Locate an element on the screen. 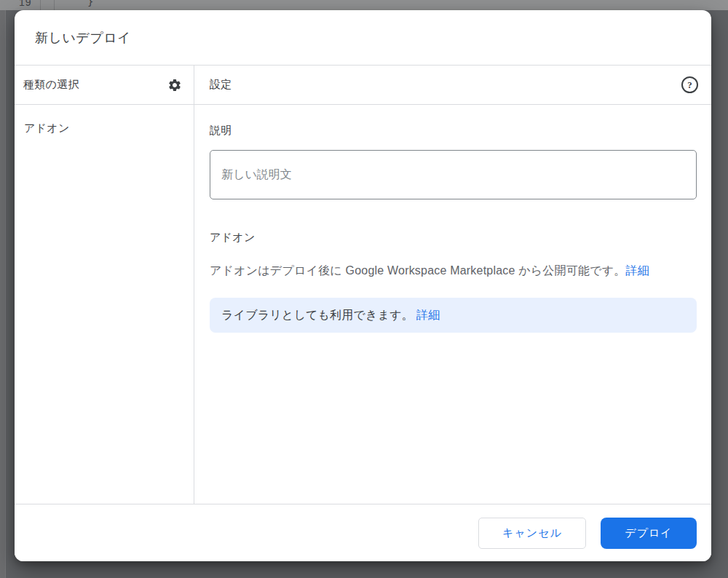  sidebar-item-addon: アドオン is located at coordinates (104, 128).